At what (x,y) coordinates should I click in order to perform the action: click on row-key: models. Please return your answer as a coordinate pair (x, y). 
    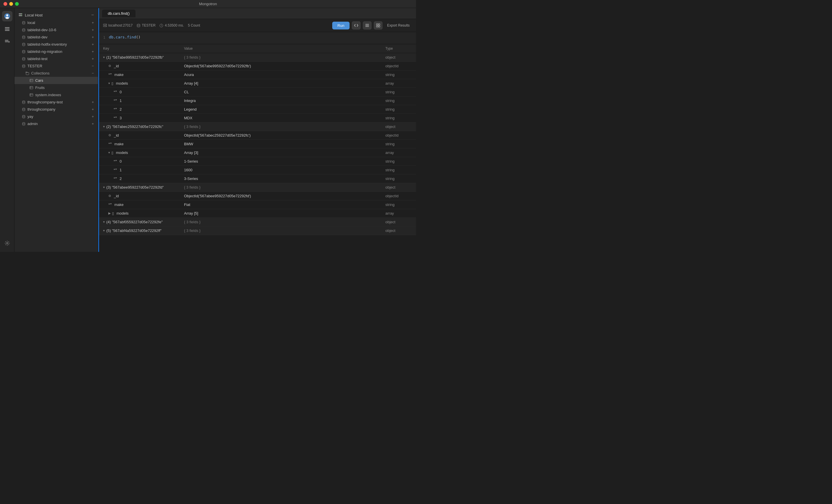
    Looking at the image, I should click on (123, 213).